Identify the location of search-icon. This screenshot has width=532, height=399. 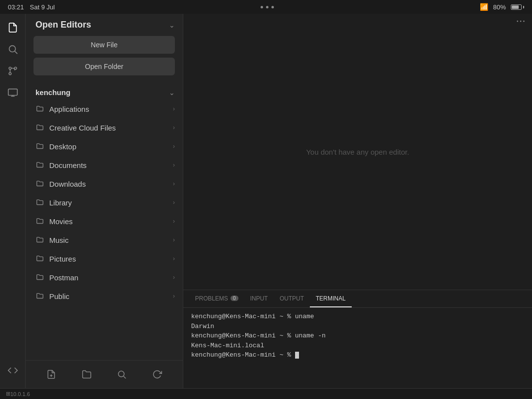
(13, 49).